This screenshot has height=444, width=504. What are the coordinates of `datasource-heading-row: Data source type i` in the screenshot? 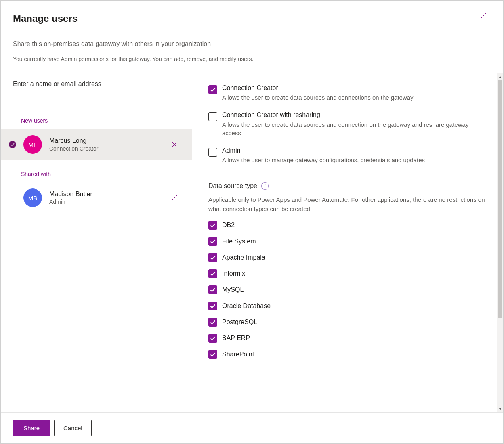 It's located at (348, 186).